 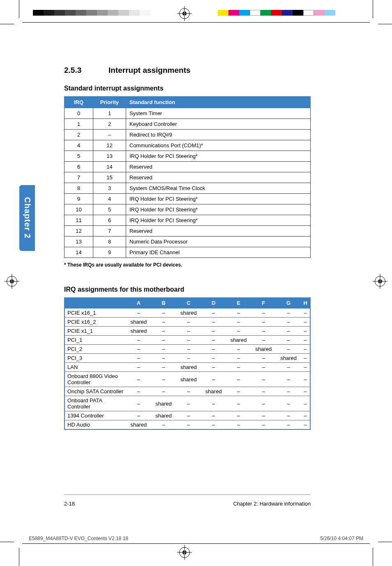 I want to click on t2-row-label: PCI_3, so click(x=95, y=358).